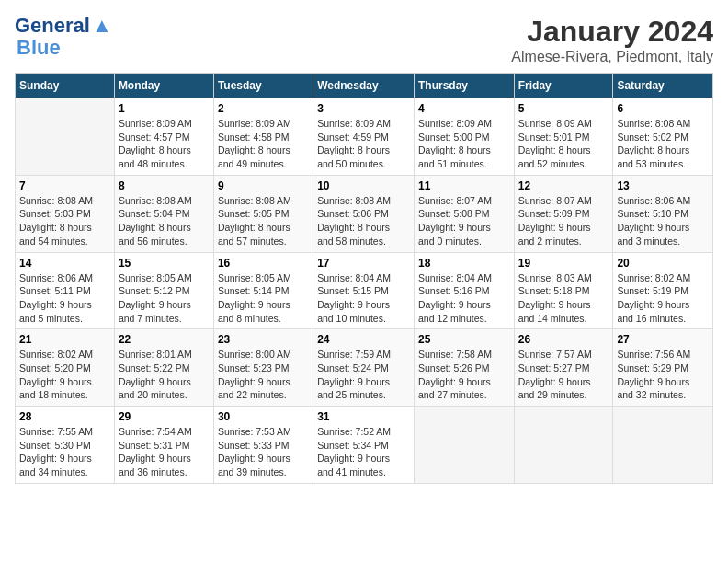 The width and height of the screenshot is (728, 563). I want to click on day-number: 7, so click(64, 186).